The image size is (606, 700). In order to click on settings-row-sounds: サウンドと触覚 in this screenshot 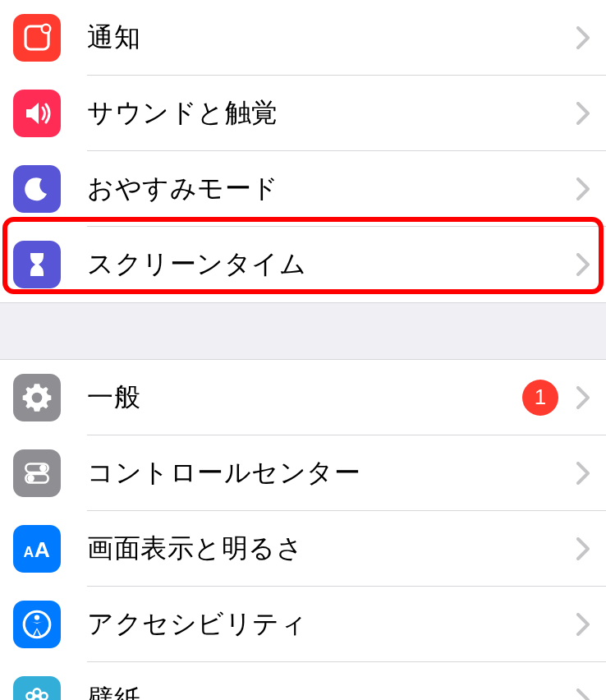, I will do `click(303, 113)`.